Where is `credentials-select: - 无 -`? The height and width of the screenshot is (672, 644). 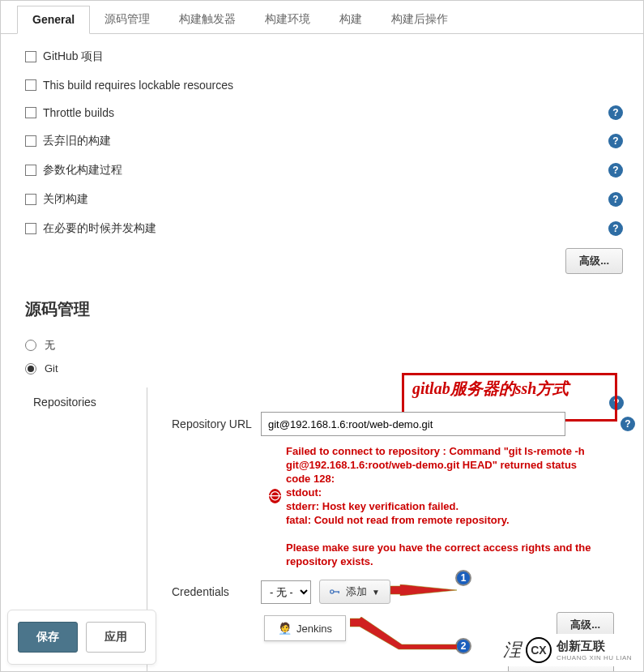 credentials-select: - 无 - is located at coordinates (286, 592).